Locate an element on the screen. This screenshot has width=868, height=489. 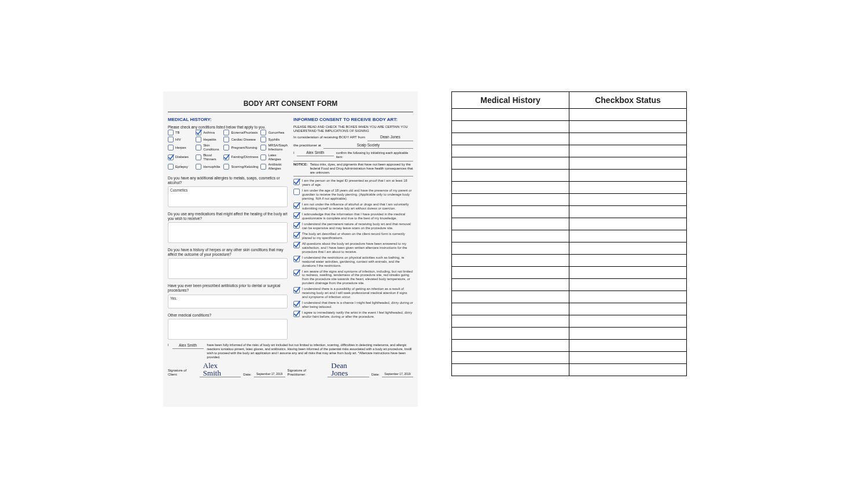
consent-item: I am not under the influence of alcohol … is located at coordinates (353, 207).